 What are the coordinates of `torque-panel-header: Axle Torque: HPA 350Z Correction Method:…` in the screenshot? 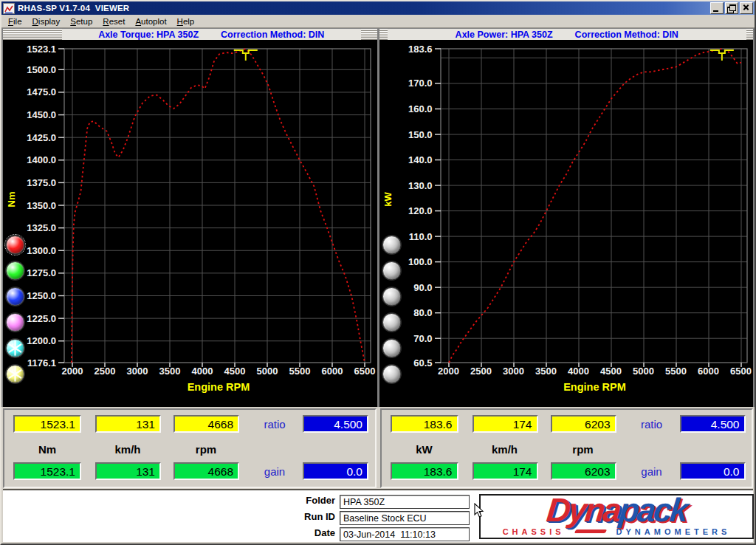 It's located at (190, 34).